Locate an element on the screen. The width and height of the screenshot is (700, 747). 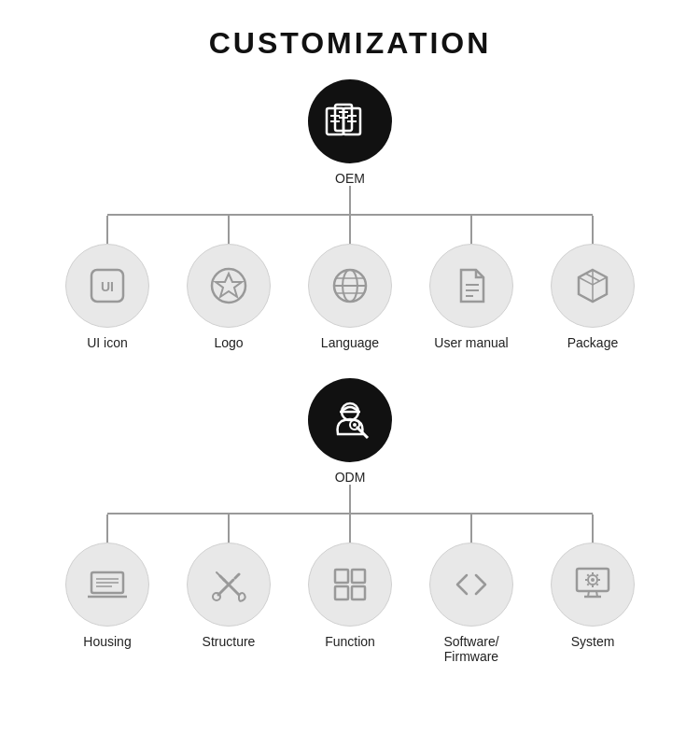
function-svg-icon is located at coordinates (350, 585).